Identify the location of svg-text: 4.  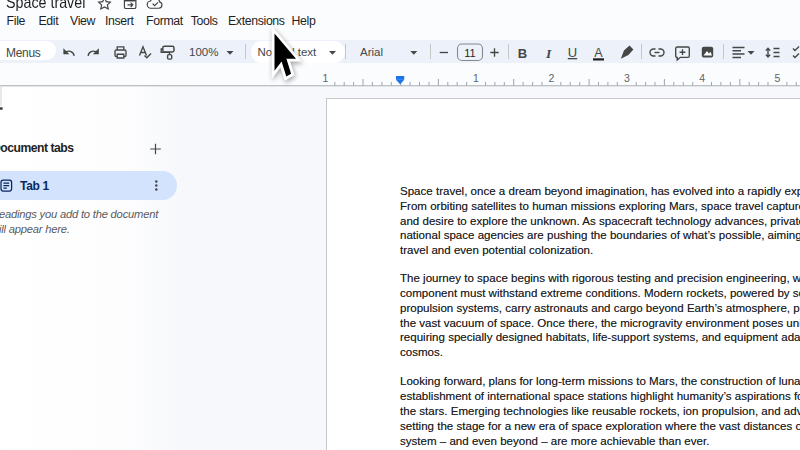
(702, 78).